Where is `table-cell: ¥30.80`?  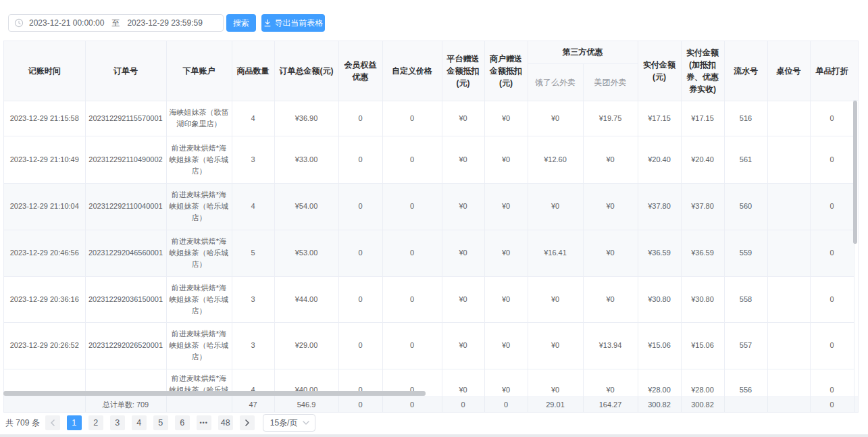 table-cell: ¥30.80 is located at coordinates (703, 299).